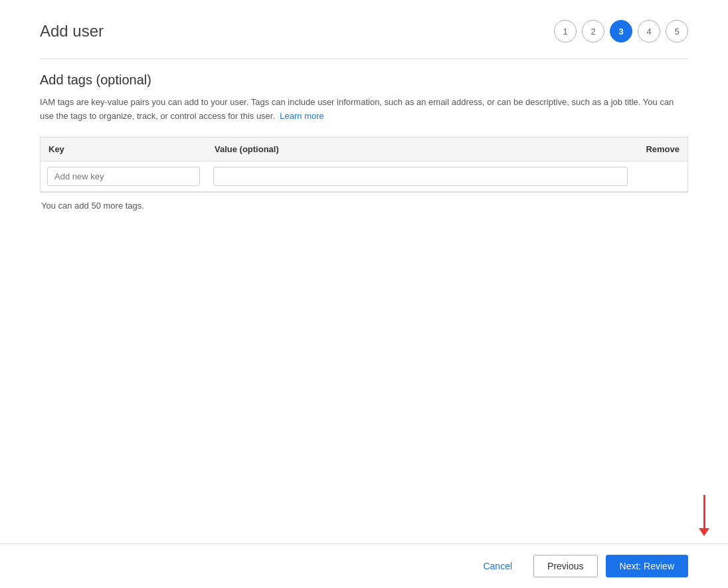 This screenshot has width=728, height=588. What do you see at coordinates (649, 31) in the screenshot?
I see `step-4: 4` at bounding box center [649, 31].